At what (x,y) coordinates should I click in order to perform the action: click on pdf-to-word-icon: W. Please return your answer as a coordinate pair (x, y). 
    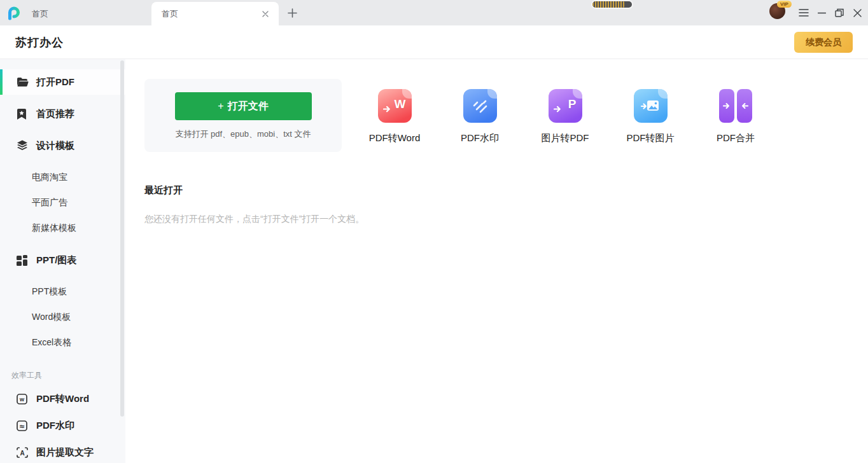
    Looking at the image, I should click on (395, 106).